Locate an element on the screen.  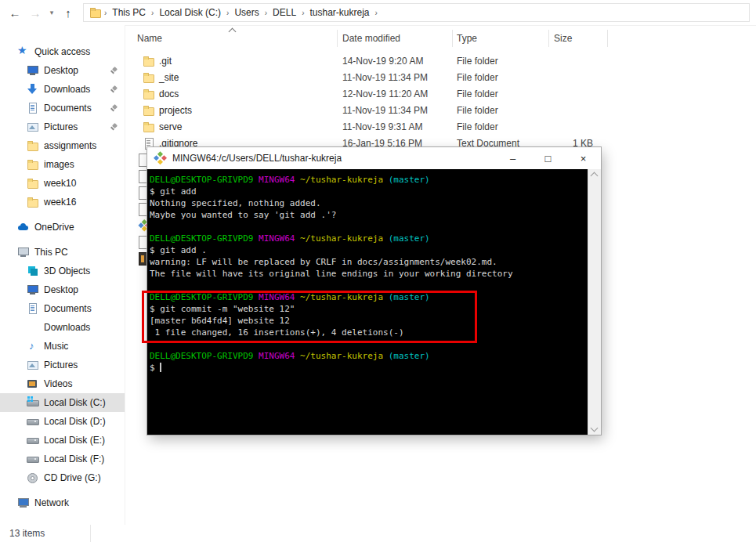
git-bash-icon is located at coordinates (160, 158).